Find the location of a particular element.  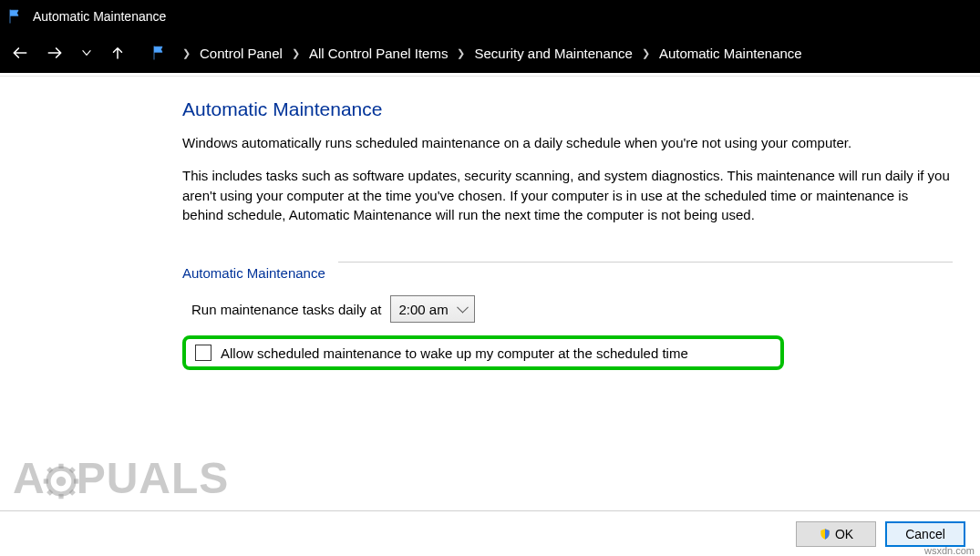

breadcrumb: ❯ Control Panel ❯ All Control Panel Item… is located at coordinates (472, 53).